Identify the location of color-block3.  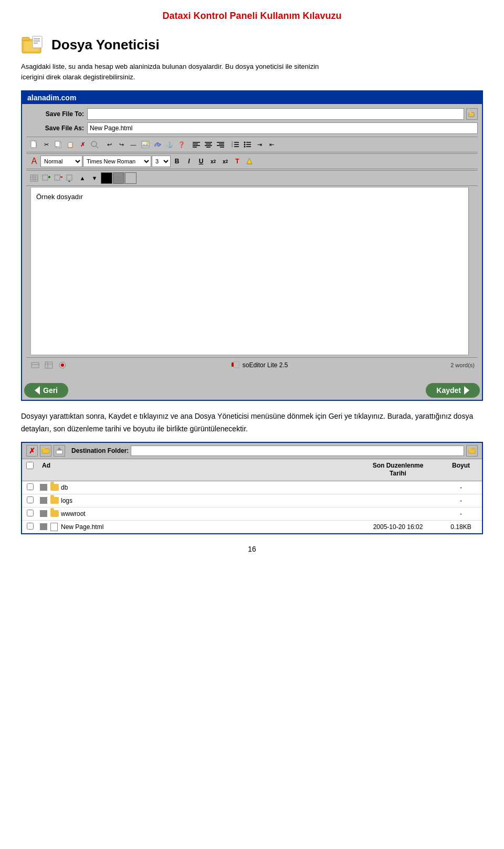
(131, 178).